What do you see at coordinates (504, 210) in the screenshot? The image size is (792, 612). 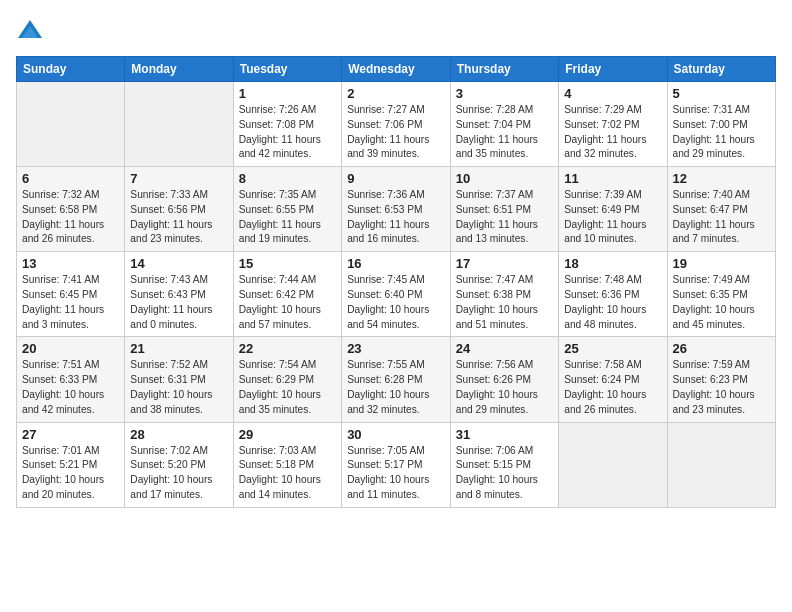 I see `calendar-cell: 10Sunrise: 7:37 AMSunset: 6:51 PMDayligh…` at bounding box center [504, 210].